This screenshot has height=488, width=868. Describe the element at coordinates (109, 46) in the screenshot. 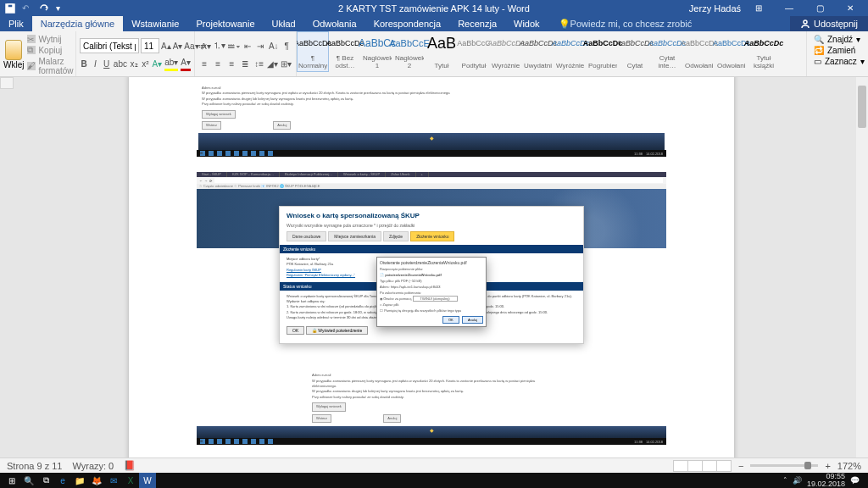

I see `font-name-select` at that location.